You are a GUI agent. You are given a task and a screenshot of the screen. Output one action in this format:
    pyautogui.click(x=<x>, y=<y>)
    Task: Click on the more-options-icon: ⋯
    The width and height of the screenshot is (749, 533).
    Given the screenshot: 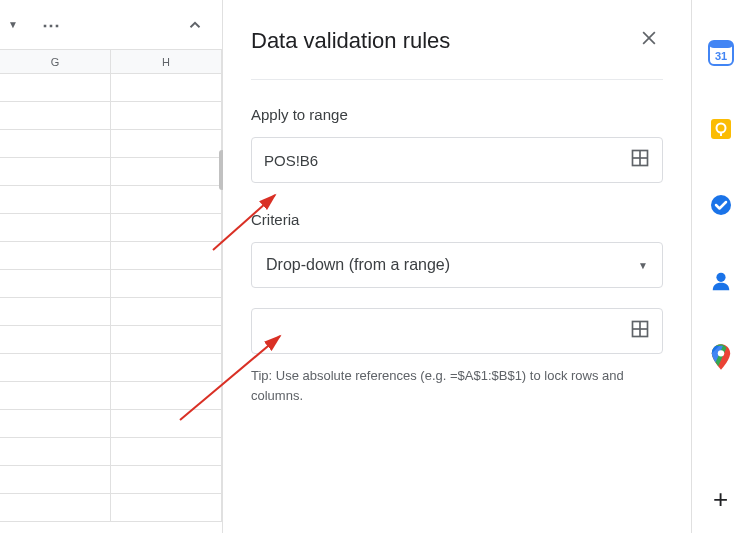 What is the action you would take?
    pyautogui.click(x=52, y=25)
    